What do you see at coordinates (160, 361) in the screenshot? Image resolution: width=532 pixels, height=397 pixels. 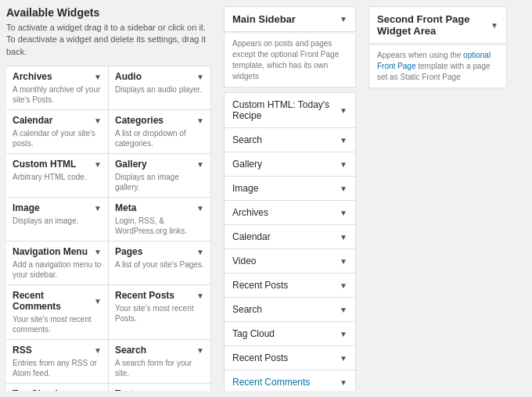 I see `available-widget-item: Search ▼ A search form for your site.` at bounding box center [160, 361].